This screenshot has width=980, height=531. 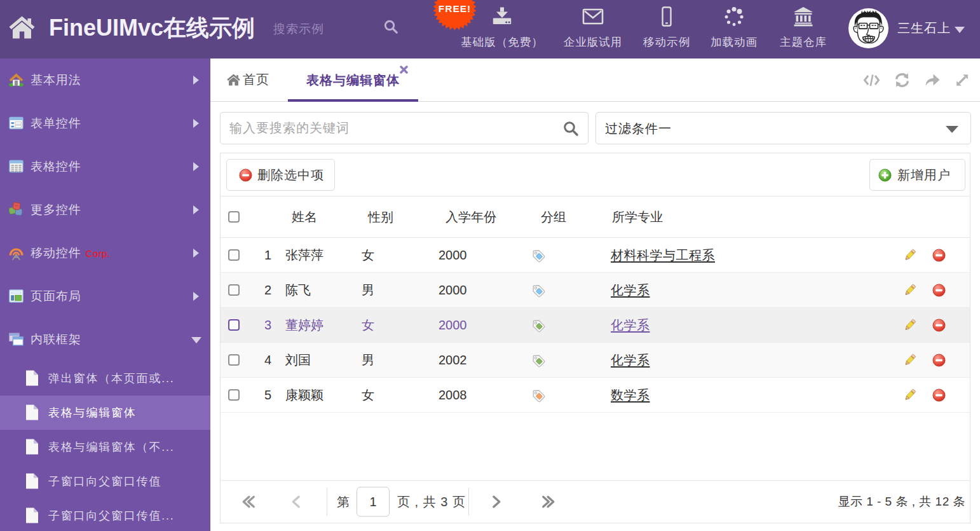 I want to click on column-header-checkbox, so click(x=235, y=217).